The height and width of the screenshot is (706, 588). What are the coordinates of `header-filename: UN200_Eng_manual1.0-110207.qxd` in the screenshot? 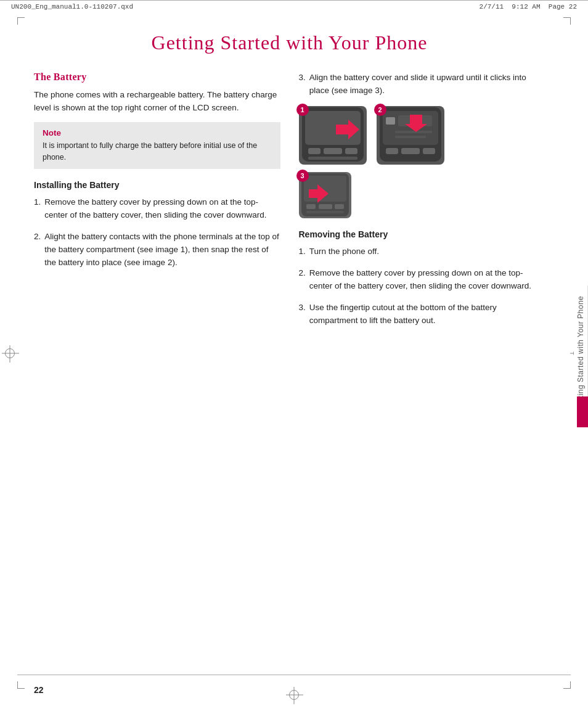 It's located at (72, 7).